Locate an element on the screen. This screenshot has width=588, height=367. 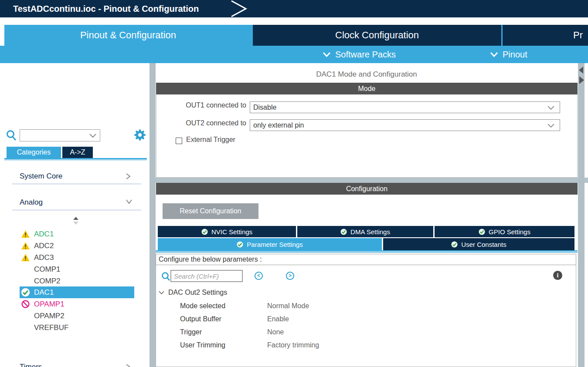
tab-user-constants: User Constants is located at coordinates (479, 244).